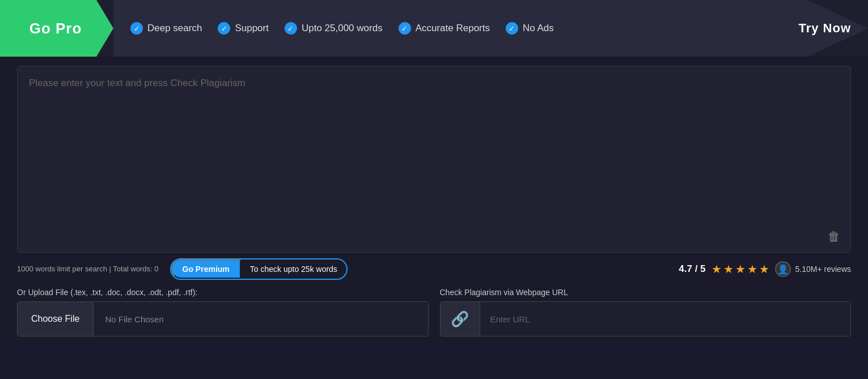  What do you see at coordinates (434, 270) in the screenshot?
I see `bottom-bar: 1000 words limit per search | Total word…` at bounding box center [434, 270].